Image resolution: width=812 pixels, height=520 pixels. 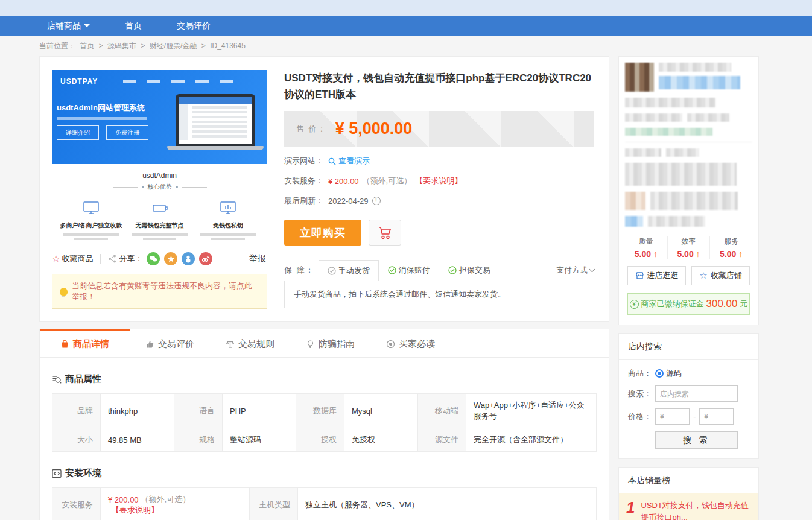 What do you see at coordinates (689, 507) in the screenshot?
I see `ranking-item: 1 USDT对接支付，钱包自动充值提币接口ph...` at bounding box center [689, 507].